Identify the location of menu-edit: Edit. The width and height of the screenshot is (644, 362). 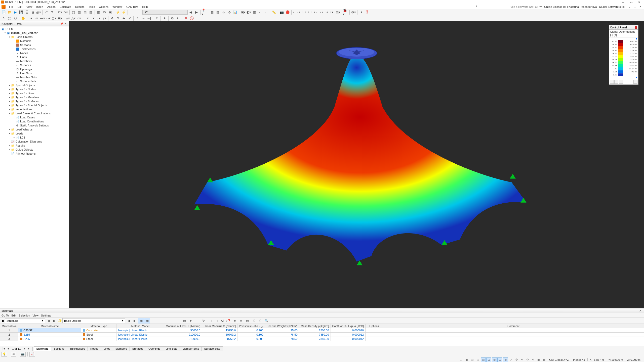
(20, 7).